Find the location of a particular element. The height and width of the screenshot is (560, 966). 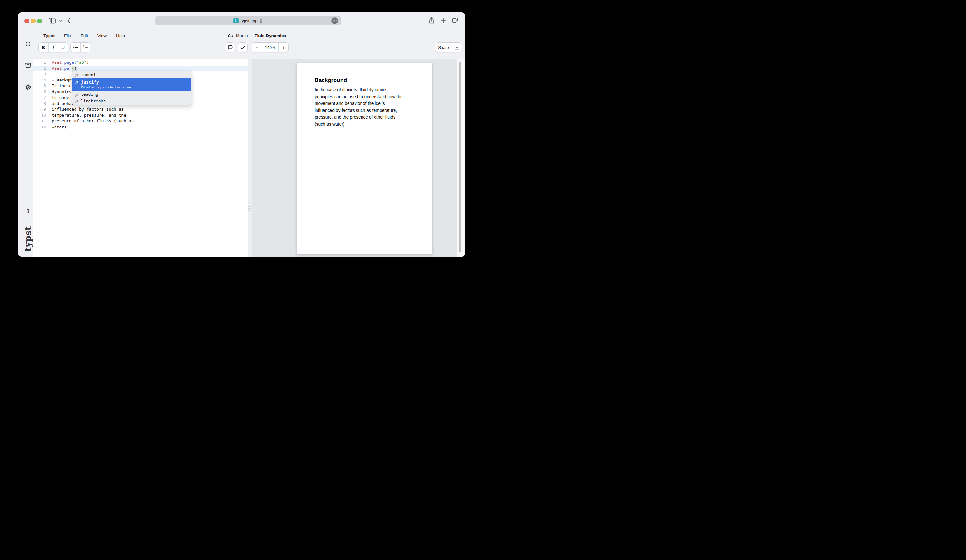

preview-text-line: (such as water). is located at coordinates (365, 124).